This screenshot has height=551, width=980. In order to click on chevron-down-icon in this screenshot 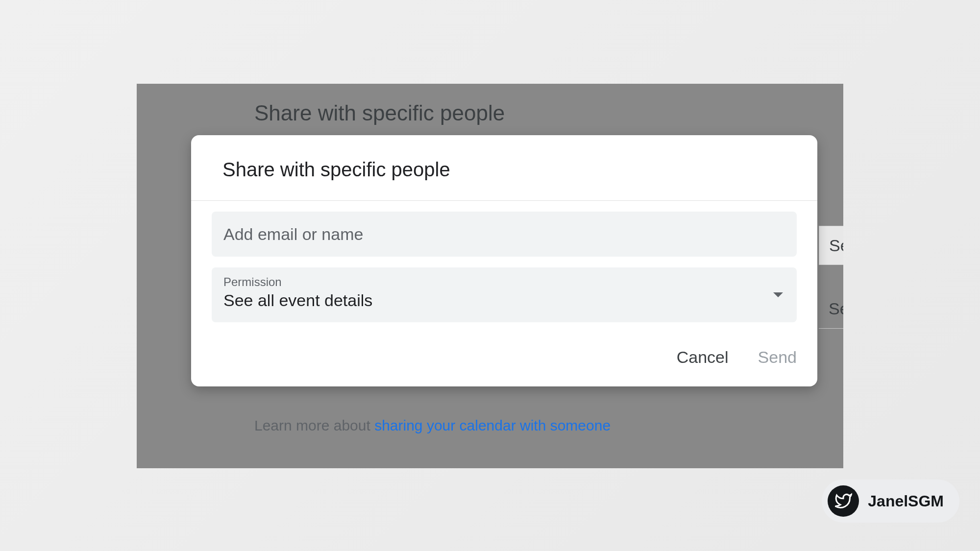, I will do `click(778, 295)`.